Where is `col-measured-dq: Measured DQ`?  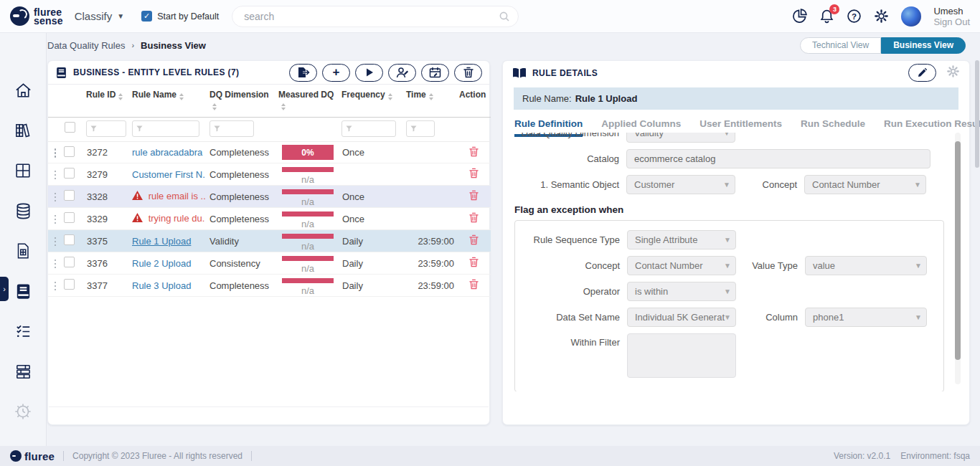
col-measured-dq: Measured DQ is located at coordinates (308, 101).